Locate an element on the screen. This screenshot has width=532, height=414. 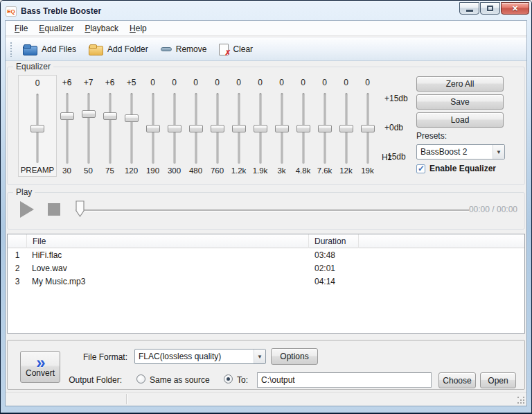
seek-slider-thumb is located at coordinates (80, 209).